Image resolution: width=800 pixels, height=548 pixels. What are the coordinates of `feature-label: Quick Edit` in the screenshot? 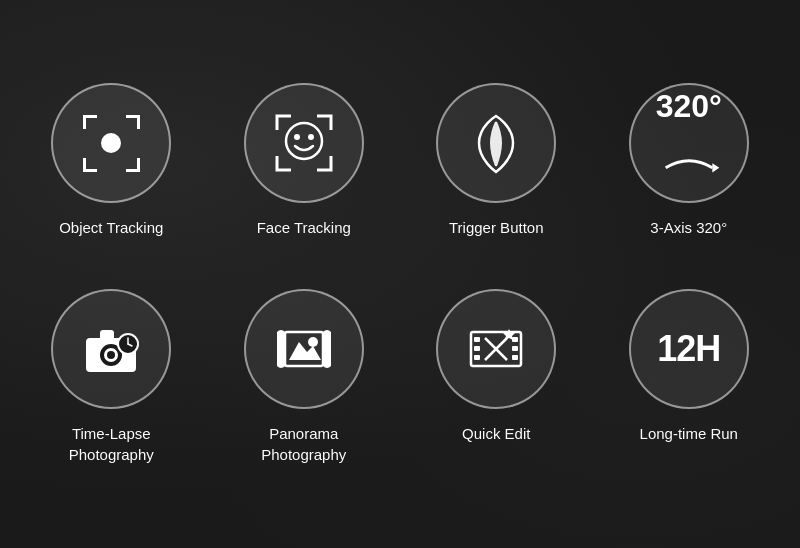 It's located at (496, 434).